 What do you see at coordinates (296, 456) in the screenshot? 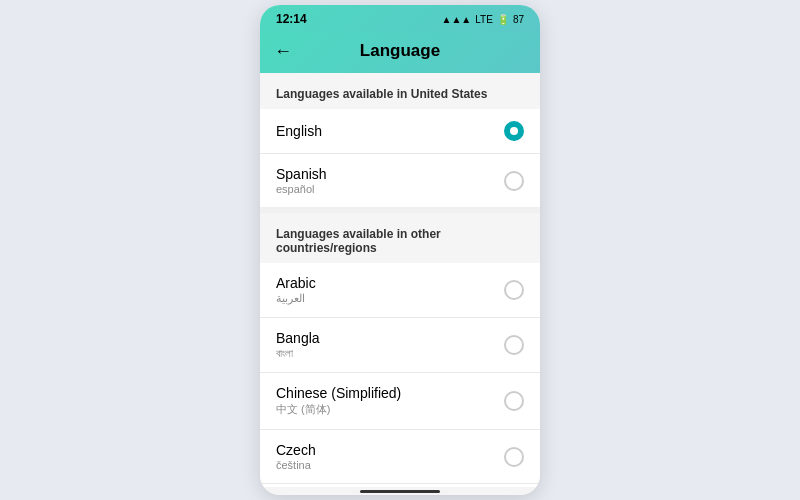
I see `language-text-czech: Czech čeština` at bounding box center [296, 456].